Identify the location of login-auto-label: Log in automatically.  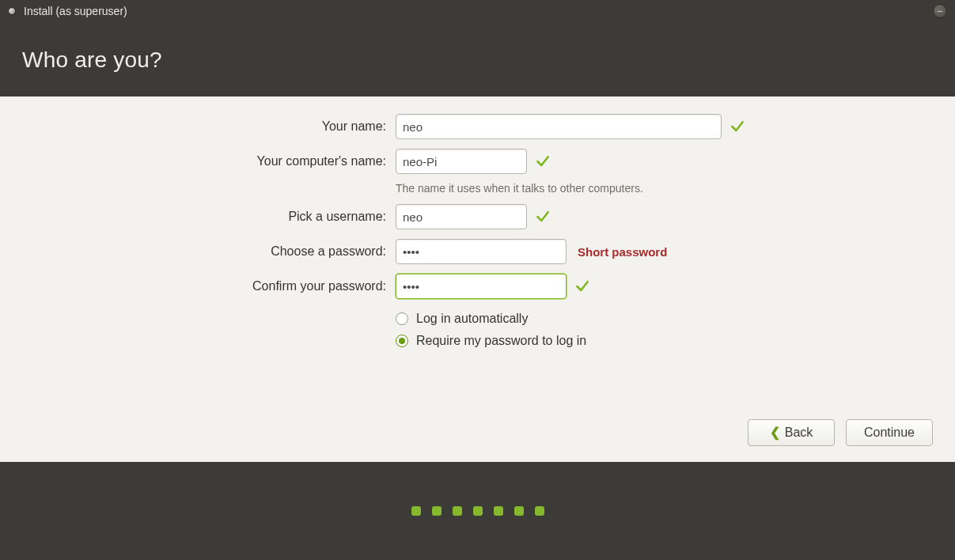
(472, 319).